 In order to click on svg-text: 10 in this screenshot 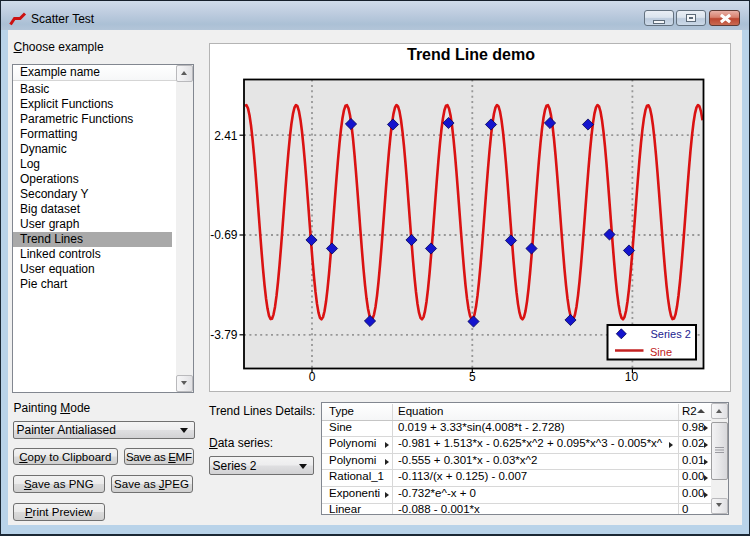, I will do `click(631, 377)`.